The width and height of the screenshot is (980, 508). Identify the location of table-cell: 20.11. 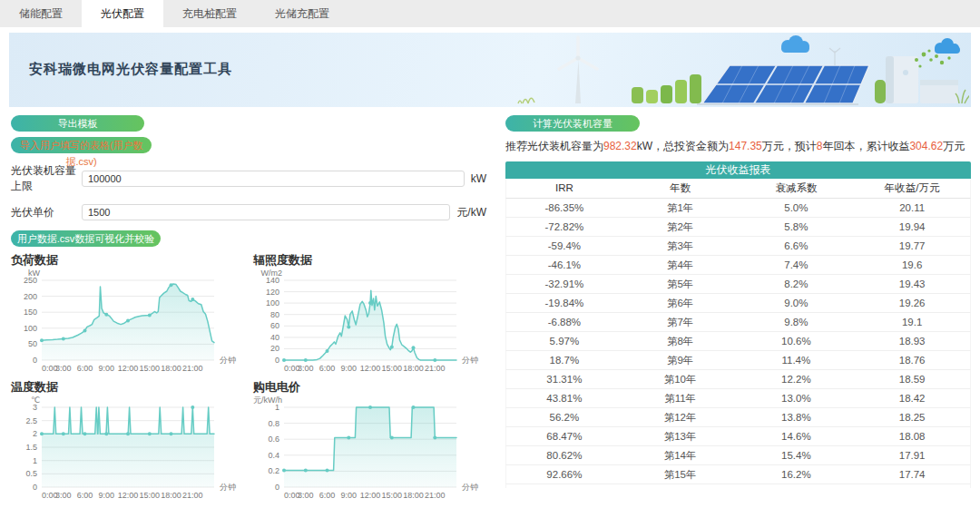
(912, 208).